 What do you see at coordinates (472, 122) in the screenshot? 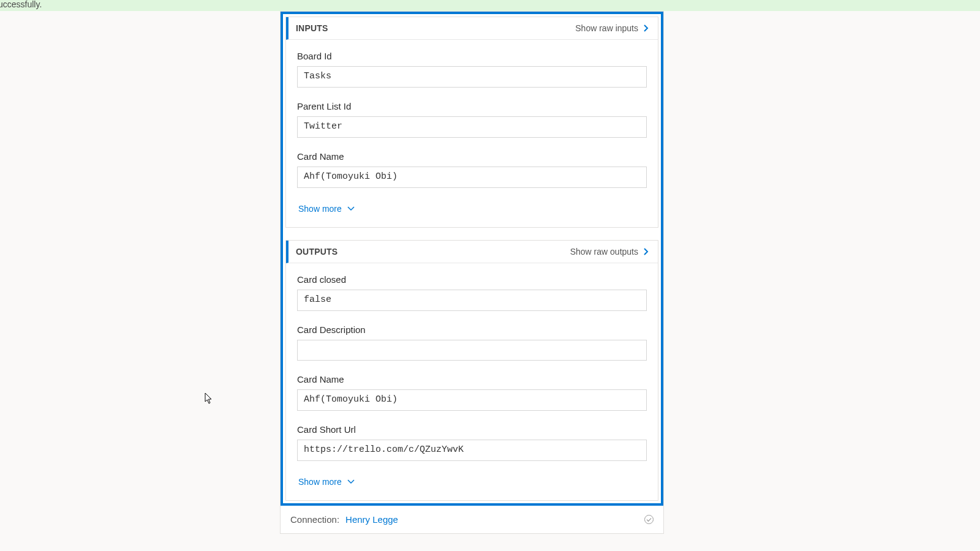
I see `inputs-section: INPUTS Show raw inputs Board Id Tasks Pa…` at bounding box center [472, 122].